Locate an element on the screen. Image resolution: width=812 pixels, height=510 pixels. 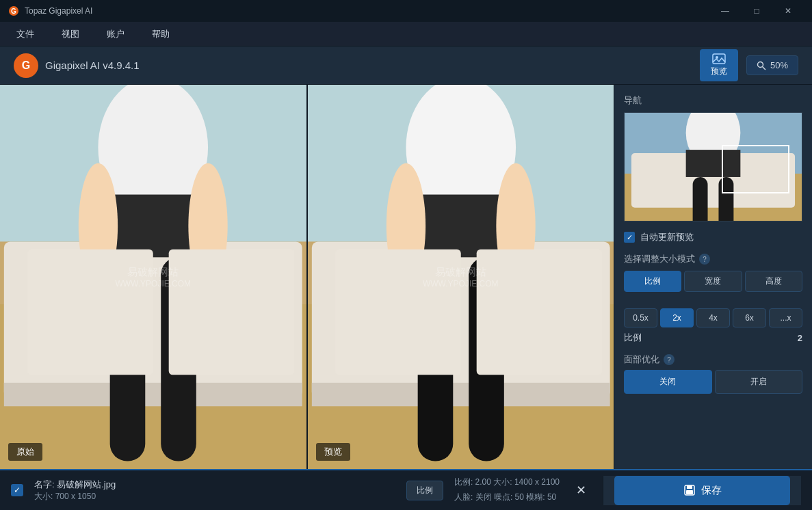
nav-section: 导航 is located at coordinates (713, 158).